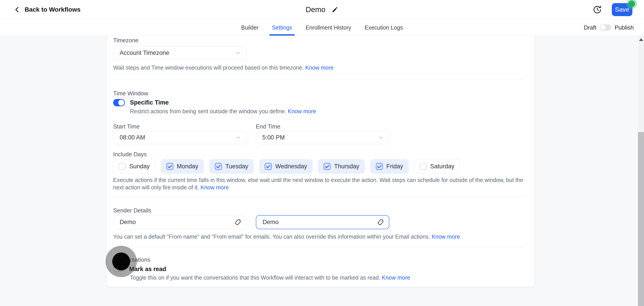  Describe the element at coordinates (180, 222) in the screenshot. I see `from-name-input` at that location.